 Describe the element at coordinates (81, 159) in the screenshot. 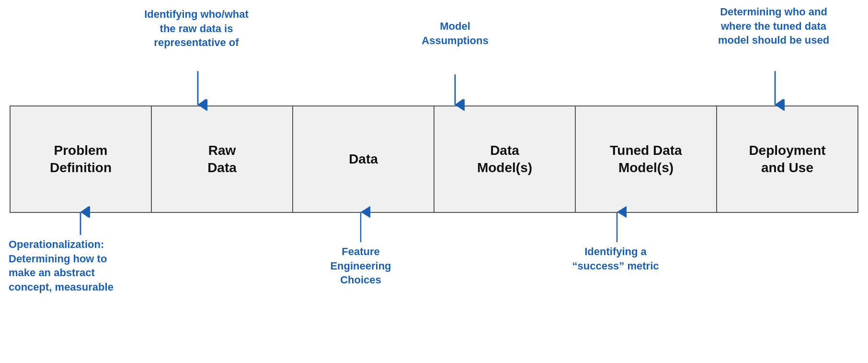

I see `pipeline-cell-problem-definition: ProblemDefinition` at that location.